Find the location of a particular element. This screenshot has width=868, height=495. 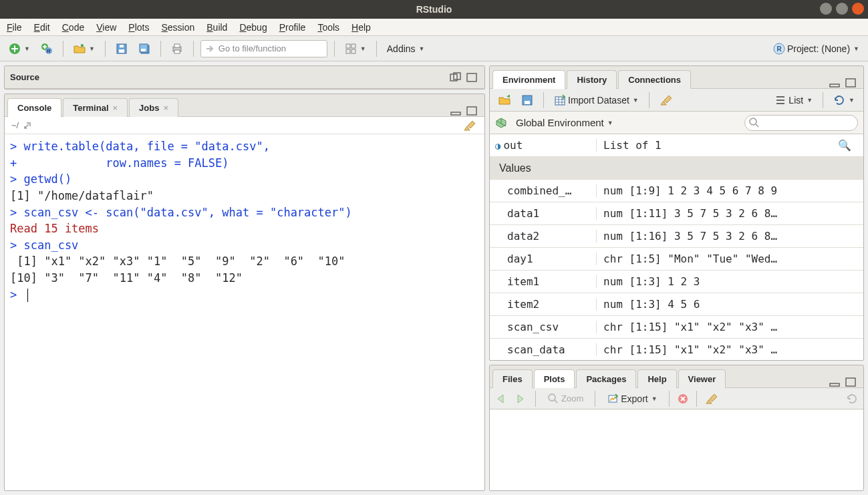

menu-debug: Debug is located at coordinates (253, 27).